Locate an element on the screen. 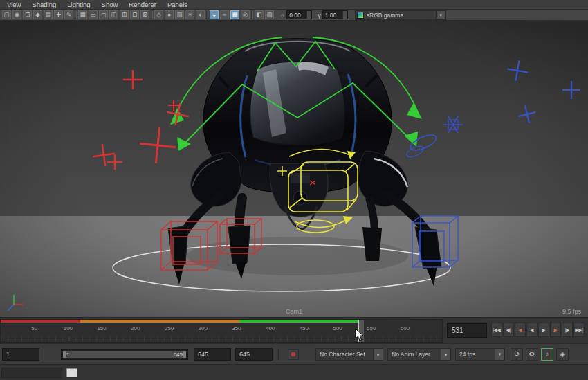 This screenshot has width=588, height=380. safe-title-icon: ⊠ is located at coordinates (145, 15).